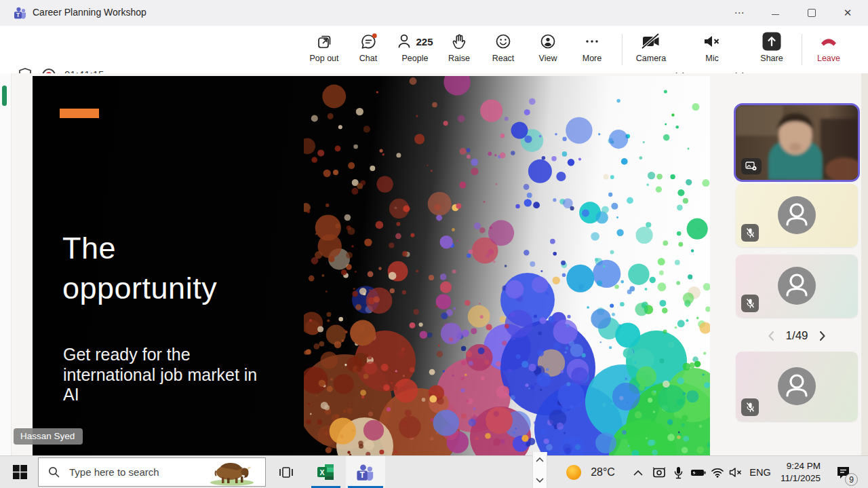  Describe the element at coordinates (852, 479) in the screenshot. I see `notification-count-badge: 9` at that location.